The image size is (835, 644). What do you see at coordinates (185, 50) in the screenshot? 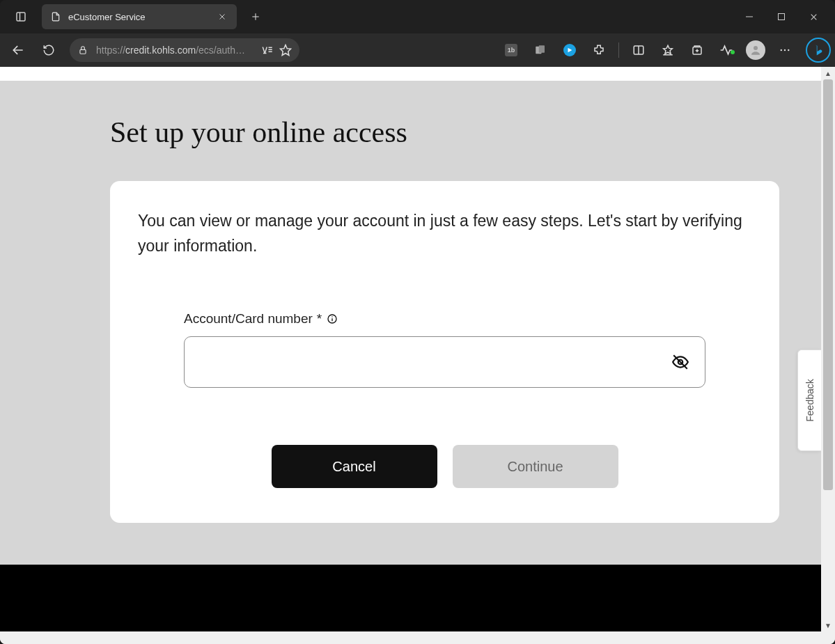
I see `address-bar: https://credit.kohls.com/ecs/auth…` at bounding box center [185, 50].